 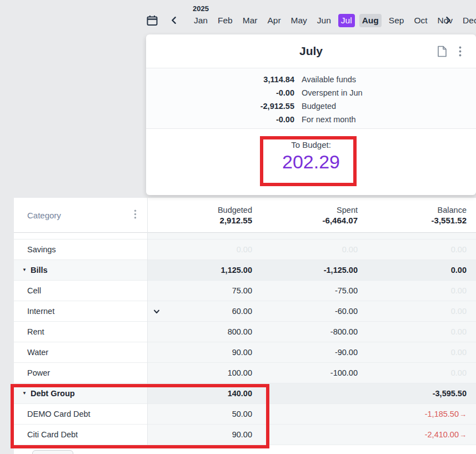 What do you see at coordinates (242, 291) in the screenshot?
I see `budgeted-cell-value: 75.00` at bounding box center [242, 291].